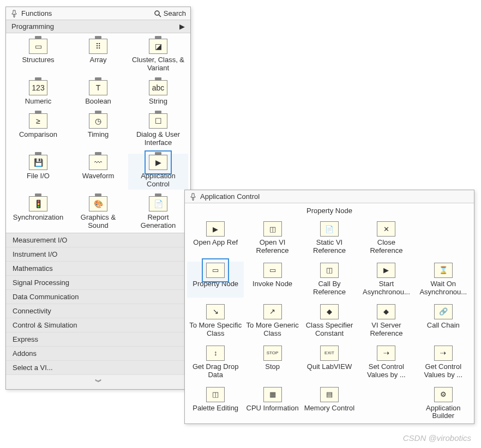 This screenshot has height=448, width=481. What do you see at coordinates (98, 382) in the screenshot?
I see `expand-button: ︾` at bounding box center [98, 382].